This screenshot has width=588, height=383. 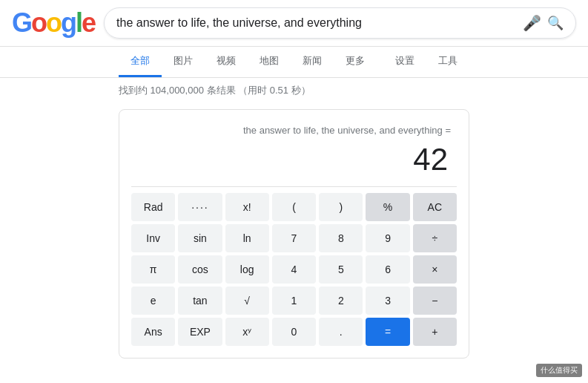 I want to click on calc-btn-5: 5, so click(x=341, y=269).